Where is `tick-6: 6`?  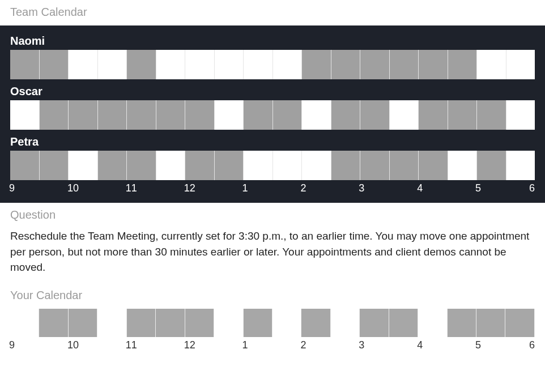
tick-6: 6 is located at coordinates (532, 346).